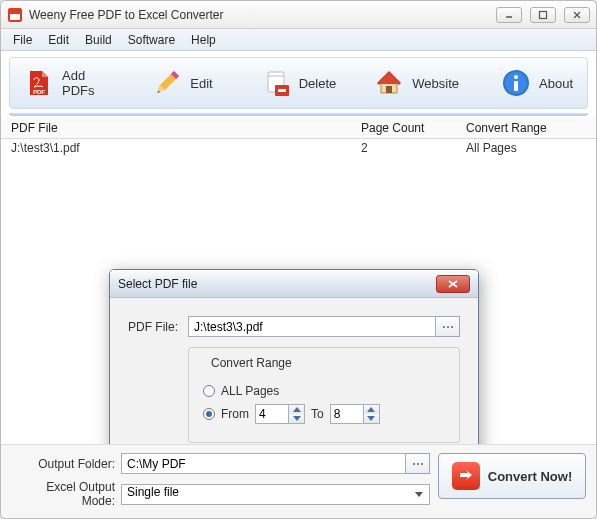 This screenshot has width=597, height=519. I want to click on to-down, so click(372, 418).